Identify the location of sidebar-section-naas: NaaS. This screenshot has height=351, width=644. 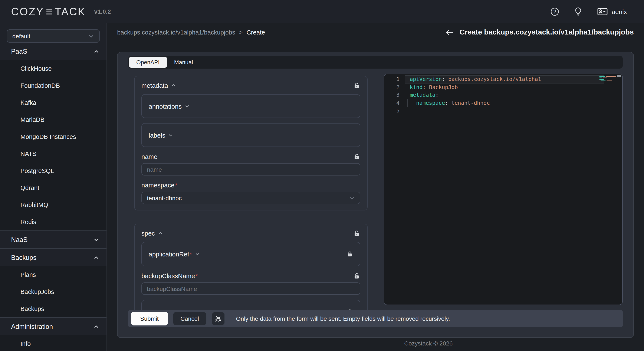
(53, 240).